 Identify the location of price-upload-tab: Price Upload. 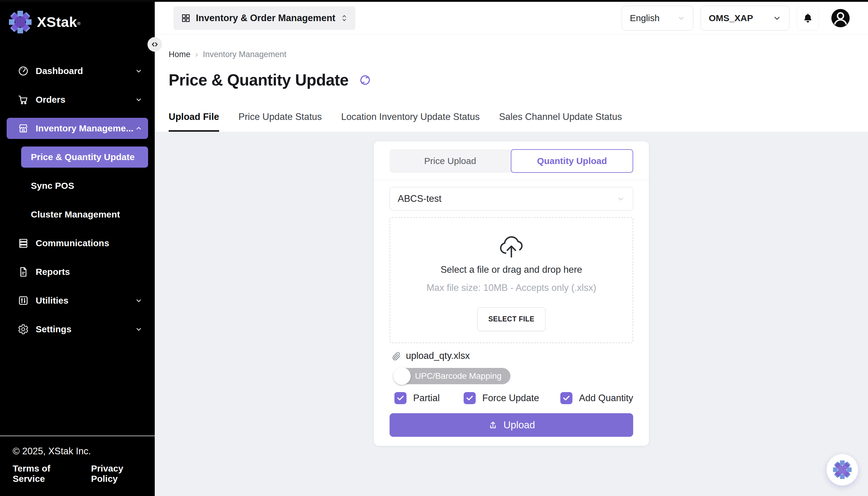
(450, 161).